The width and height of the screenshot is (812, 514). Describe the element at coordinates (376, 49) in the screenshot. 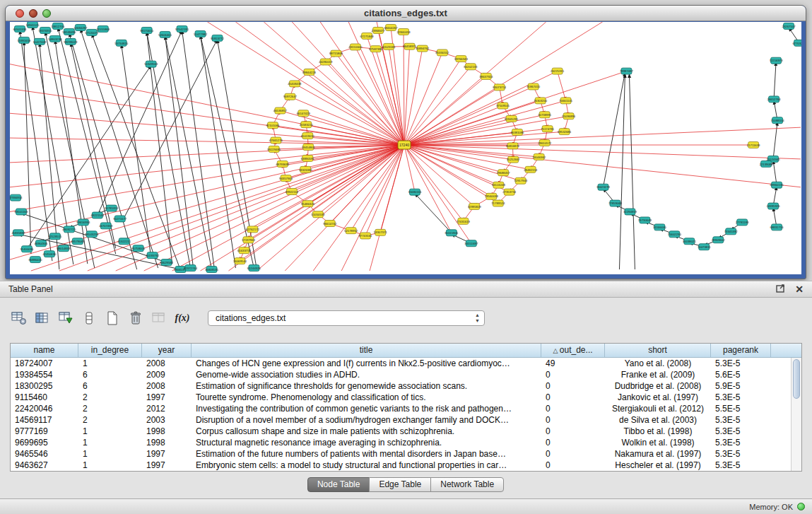

I see `svg-text: 87587390` at that location.